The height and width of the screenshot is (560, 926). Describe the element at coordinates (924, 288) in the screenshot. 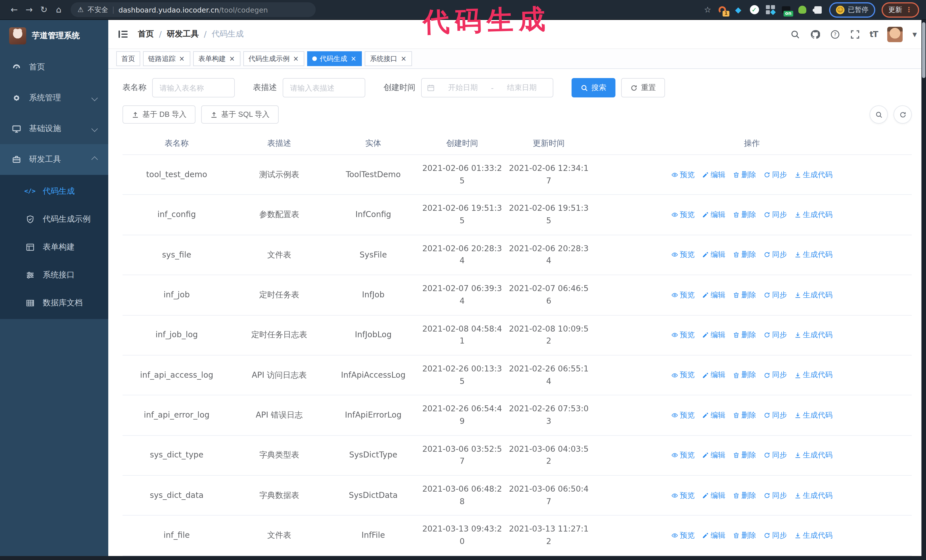

I see `page-scrollbar` at that location.